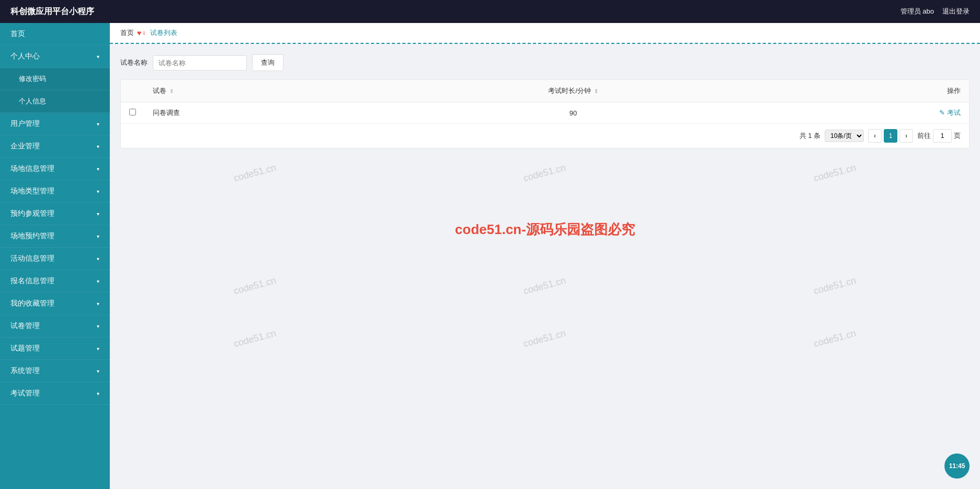  I want to click on sidebar-activity-info-label: 活动信息管理, so click(32, 259).